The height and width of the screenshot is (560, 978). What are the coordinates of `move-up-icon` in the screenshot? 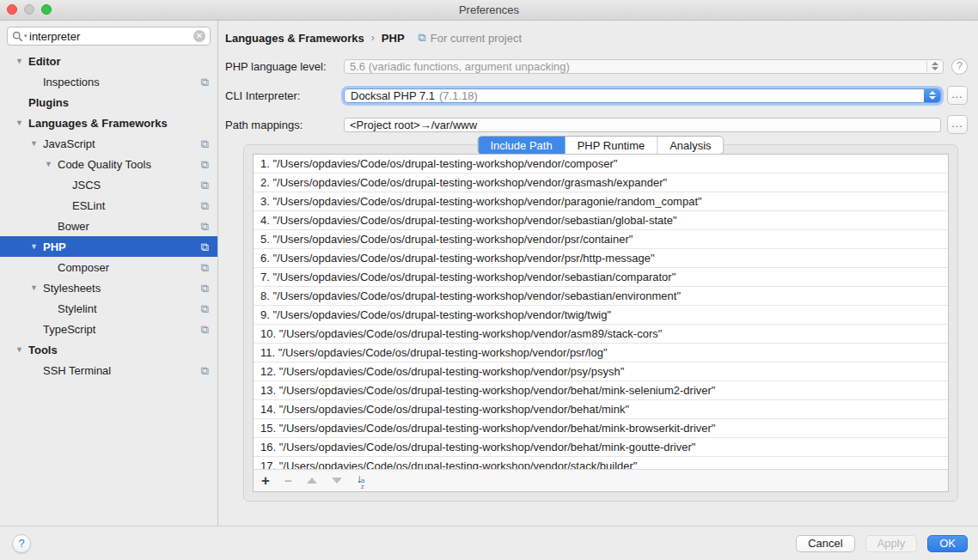 It's located at (312, 481).